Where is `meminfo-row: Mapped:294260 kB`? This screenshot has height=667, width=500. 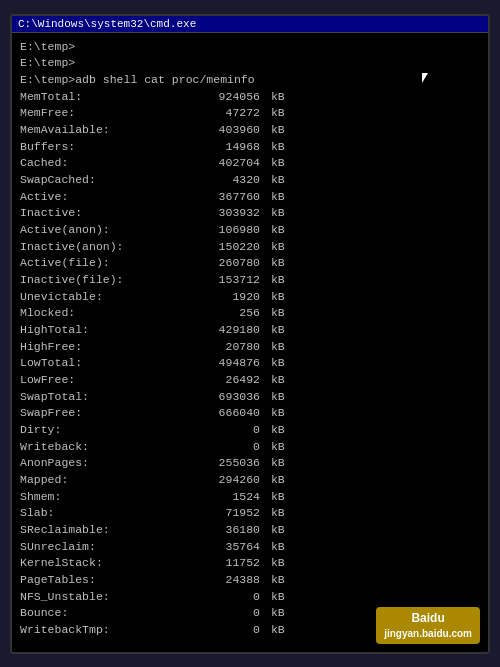
meminfo-row: Mapped:294260 kB is located at coordinates (250, 480).